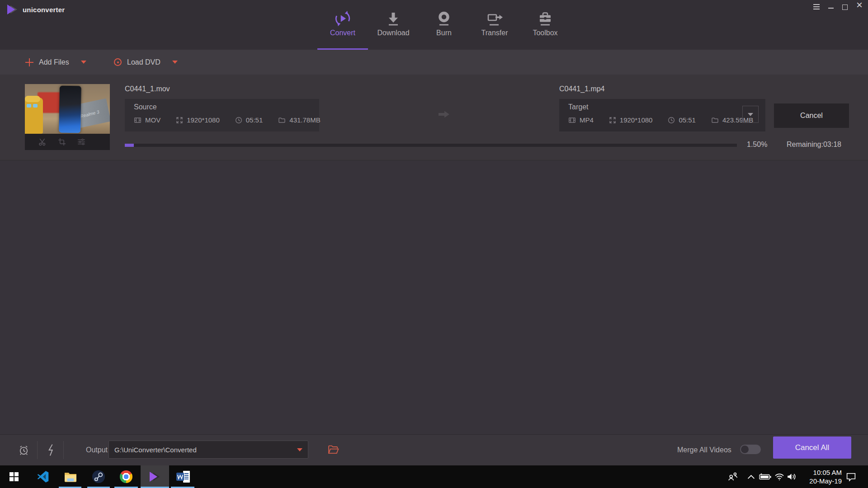 Image resolution: width=868 pixels, height=488 pixels. I want to click on cancel-all-button: Cancel All, so click(812, 447).